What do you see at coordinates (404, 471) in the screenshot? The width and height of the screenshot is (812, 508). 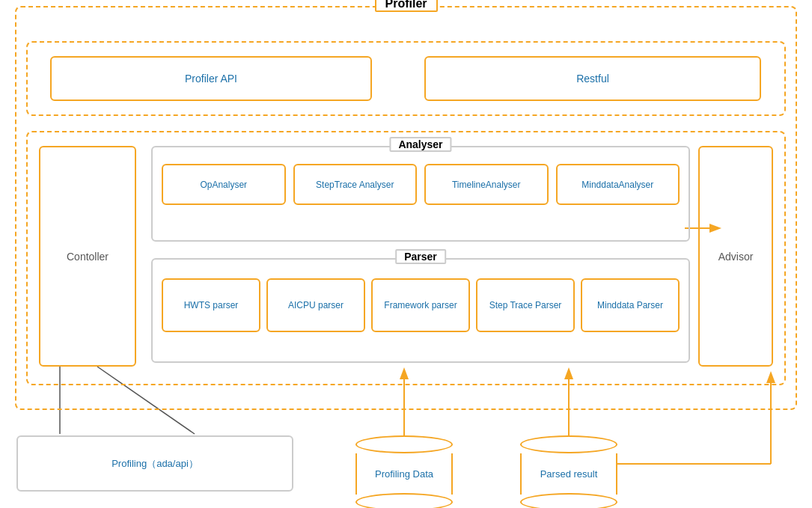 I see `profiling-data-cylinder: Profiling Data` at bounding box center [404, 471].